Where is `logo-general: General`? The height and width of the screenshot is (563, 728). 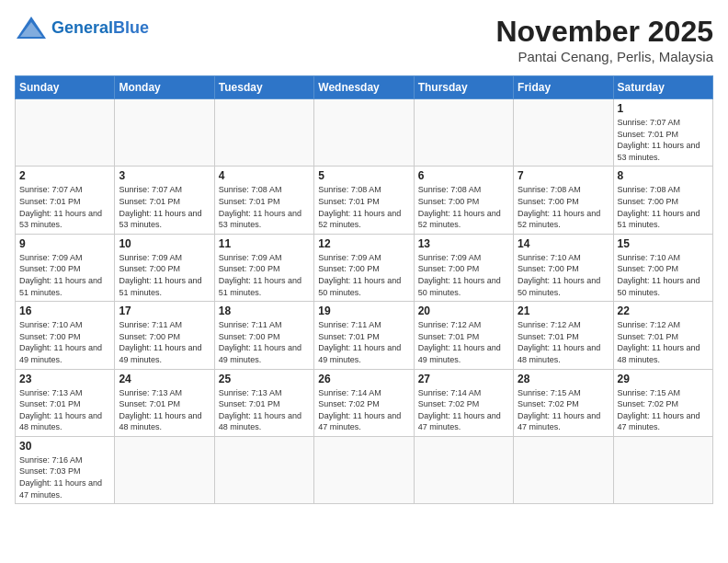
logo-general: General is located at coordinates (83, 28).